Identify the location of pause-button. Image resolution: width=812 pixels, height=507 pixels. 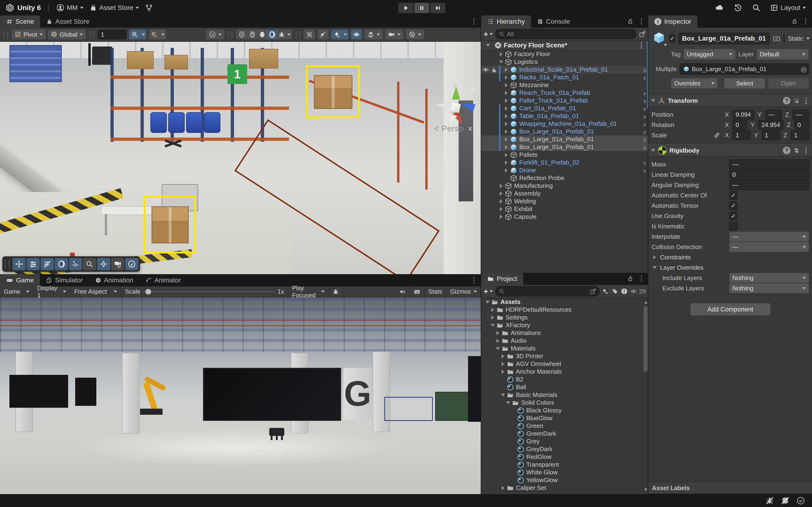
(422, 8).